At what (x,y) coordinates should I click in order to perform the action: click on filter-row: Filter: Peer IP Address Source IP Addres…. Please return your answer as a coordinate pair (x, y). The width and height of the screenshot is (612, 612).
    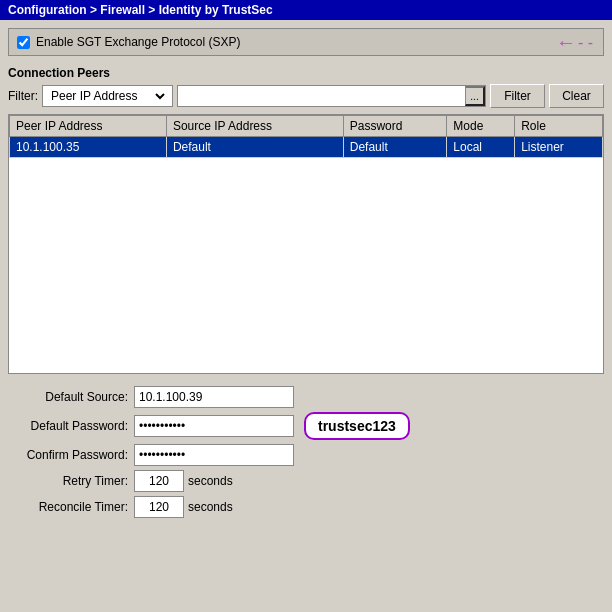
    Looking at the image, I should click on (306, 96).